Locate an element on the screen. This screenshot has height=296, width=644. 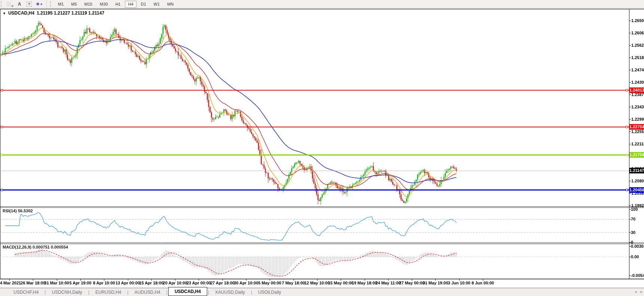
date-axis-label: 19 May 18:00 is located at coordinates (365, 283).